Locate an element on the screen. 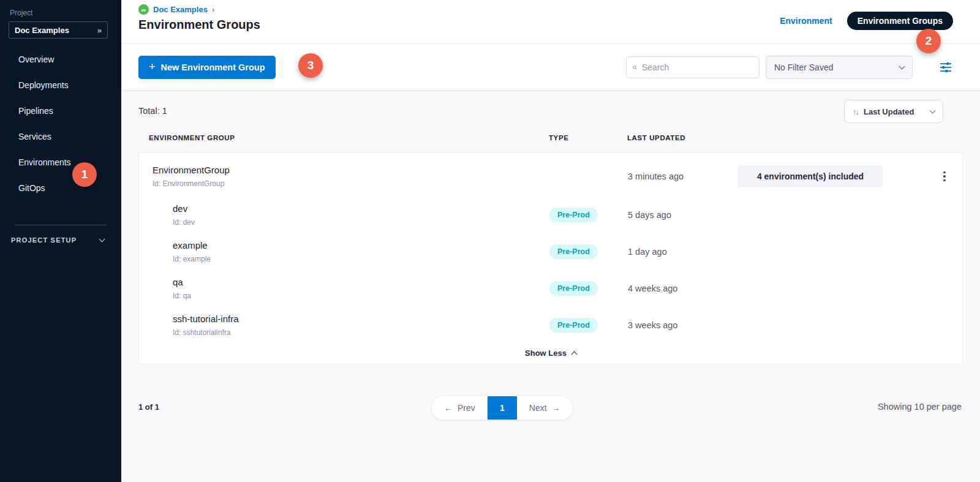 Image resolution: width=980 pixels, height=482 pixels. environment-id: Id: example is located at coordinates (361, 259).